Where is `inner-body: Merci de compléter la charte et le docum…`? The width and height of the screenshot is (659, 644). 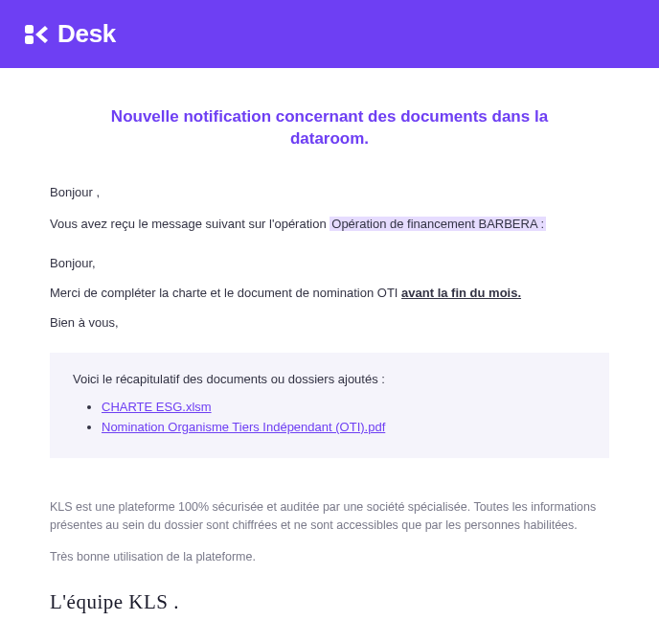 inner-body: Merci de compléter la charte et le docum… is located at coordinates (330, 293).